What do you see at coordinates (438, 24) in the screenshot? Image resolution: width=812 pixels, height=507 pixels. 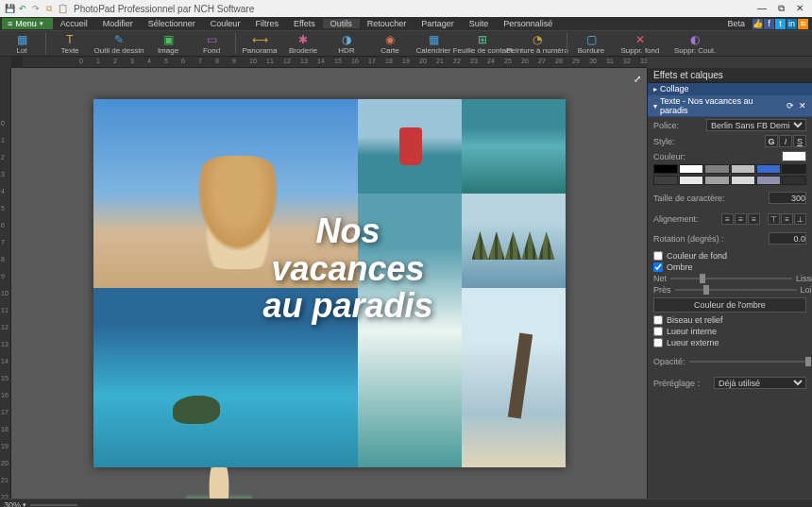 I see `menu-tab: Partager` at bounding box center [438, 24].